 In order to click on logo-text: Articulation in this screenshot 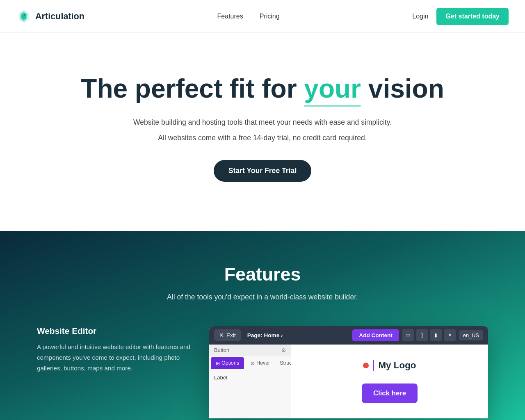, I will do `click(60, 16)`.